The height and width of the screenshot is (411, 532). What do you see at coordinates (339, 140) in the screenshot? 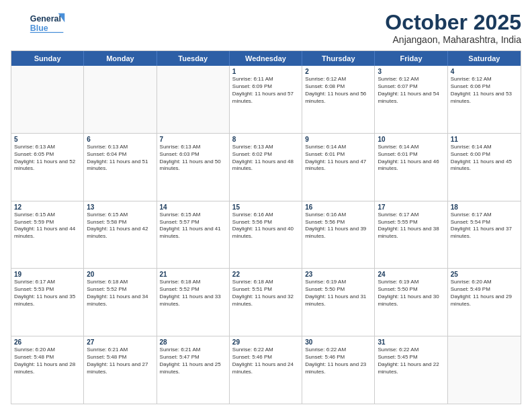
I see `day-number: 9` at bounding box center [339, 140].